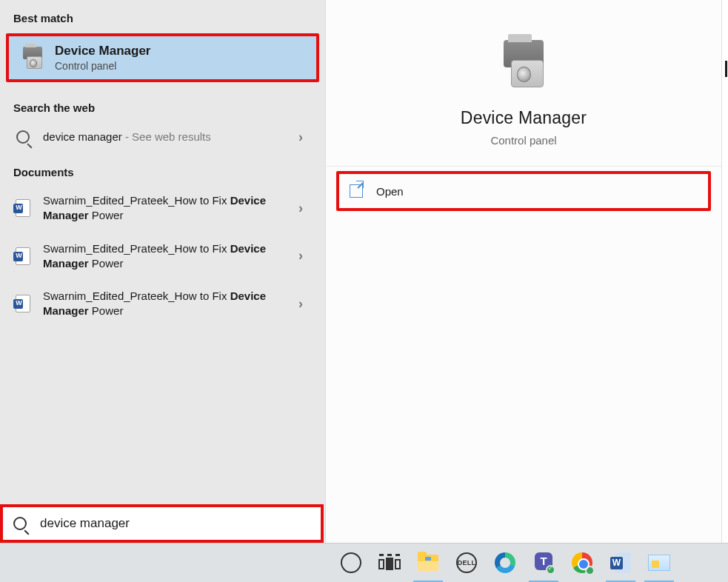 The image size is (728, 582). Describe the element at coordinates (390, 563) in the screenshot. I see `task-view-icon` at that location.